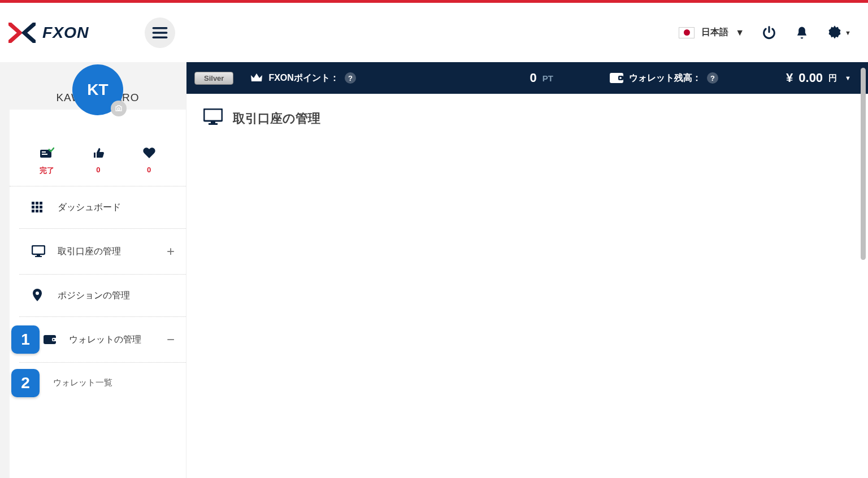 This screenshot has height=478, width=868. I want to click on sidebar-item-label: ウォレットの管理, so click(105, 340).